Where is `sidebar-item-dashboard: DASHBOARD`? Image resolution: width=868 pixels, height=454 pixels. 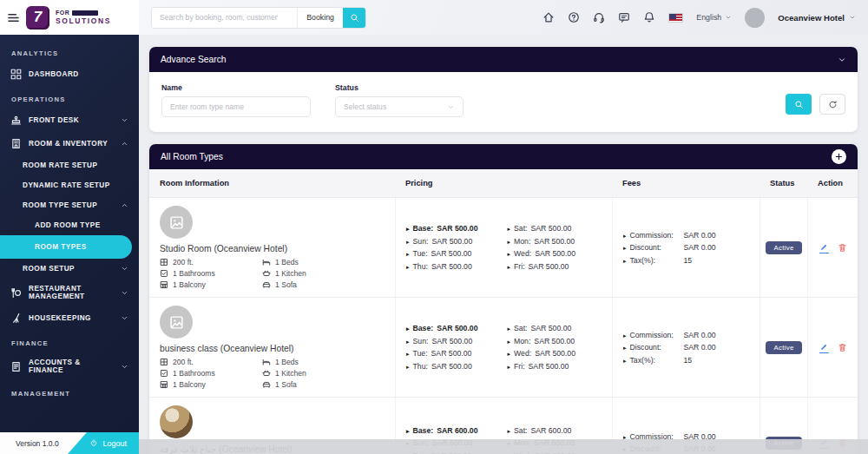
sidebar-item-dashboard: DASHBOARD is located at coordinates (69, 75).